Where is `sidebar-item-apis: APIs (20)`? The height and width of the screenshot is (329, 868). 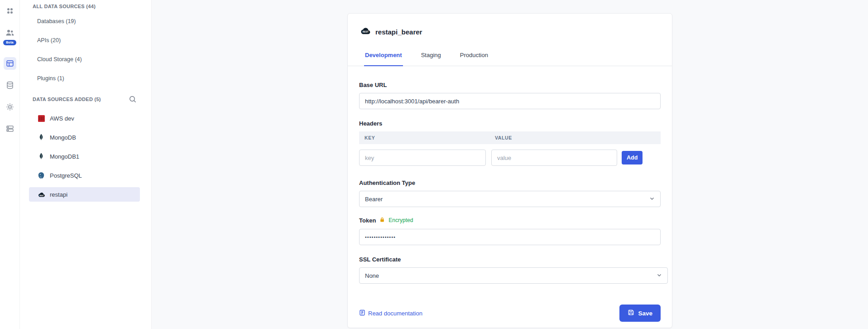
sidebar-item-apis: APIs (20) is located at coordinates (86, 40).